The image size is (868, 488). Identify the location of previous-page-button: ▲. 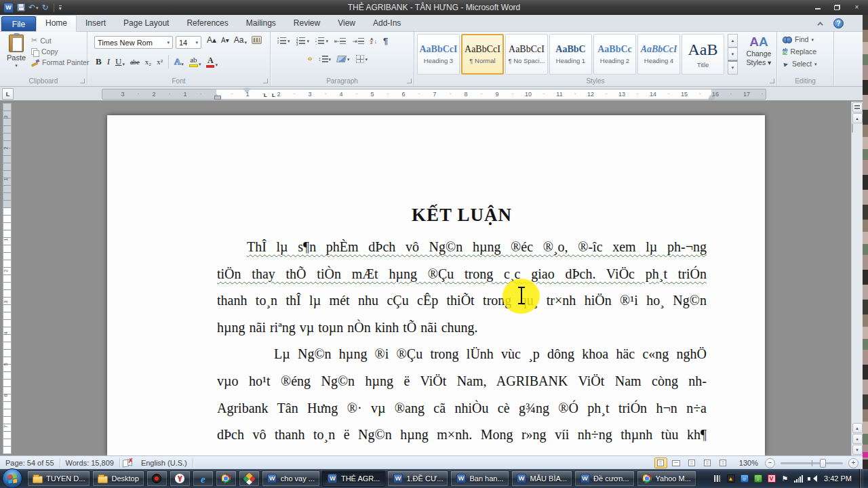
(857, 428).